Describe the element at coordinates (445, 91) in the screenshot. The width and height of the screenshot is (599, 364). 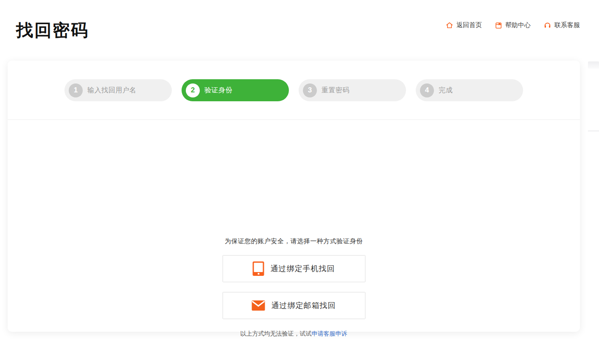
I see `step-label: 完成` at that location.